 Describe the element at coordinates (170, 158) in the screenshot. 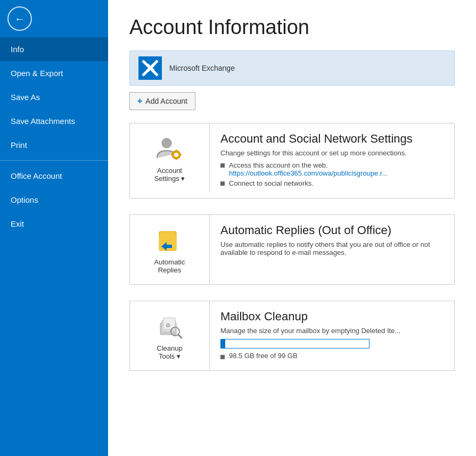

I see `account-settings-button: Account Settings ▾` at that location.